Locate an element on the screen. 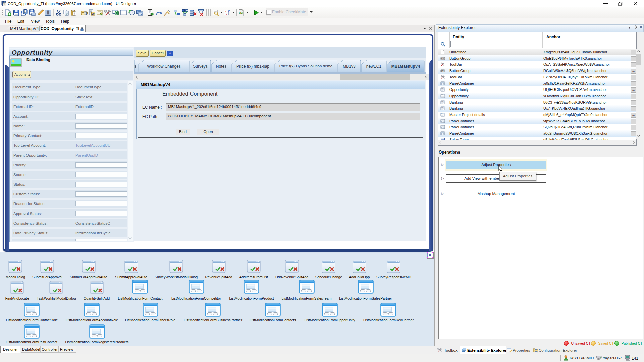  svg-text: 30 is located at coordinates (93, 14).